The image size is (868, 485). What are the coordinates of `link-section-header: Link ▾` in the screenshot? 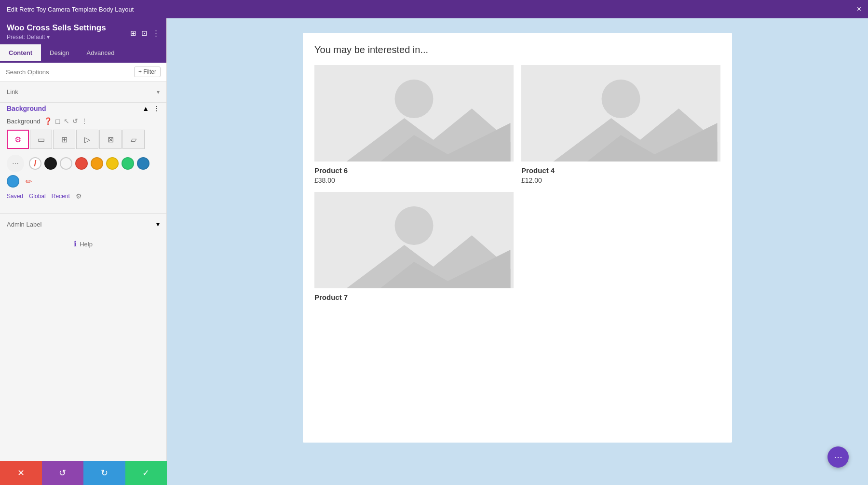 It's located at (83, 91).